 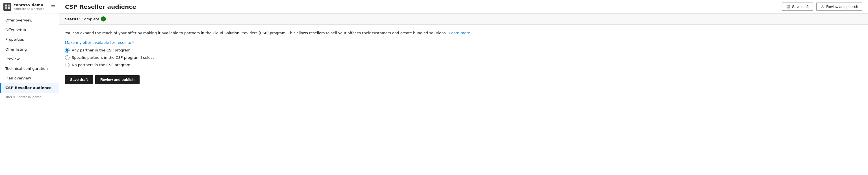 I want to click on sidebar-nav: Offer overview Offer setup Properties Of…, so click(x=30, y=94).